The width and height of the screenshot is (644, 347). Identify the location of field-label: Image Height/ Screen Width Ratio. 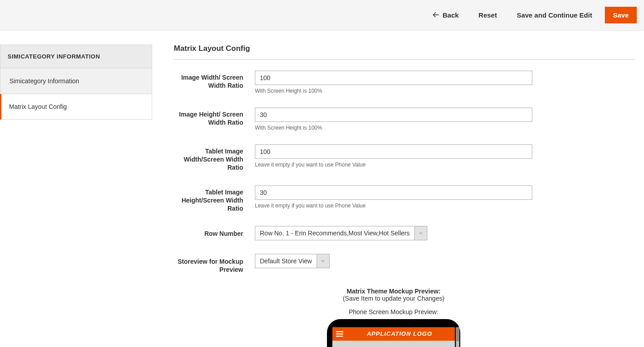
(214, 119).